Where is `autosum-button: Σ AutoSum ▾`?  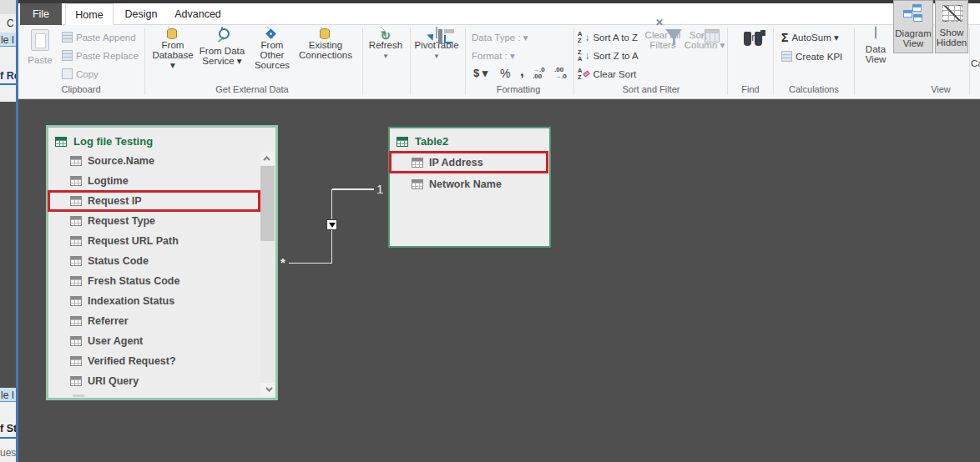 autosum-button: Σ AutoSum ▾ is located at coordinates (810, 37).